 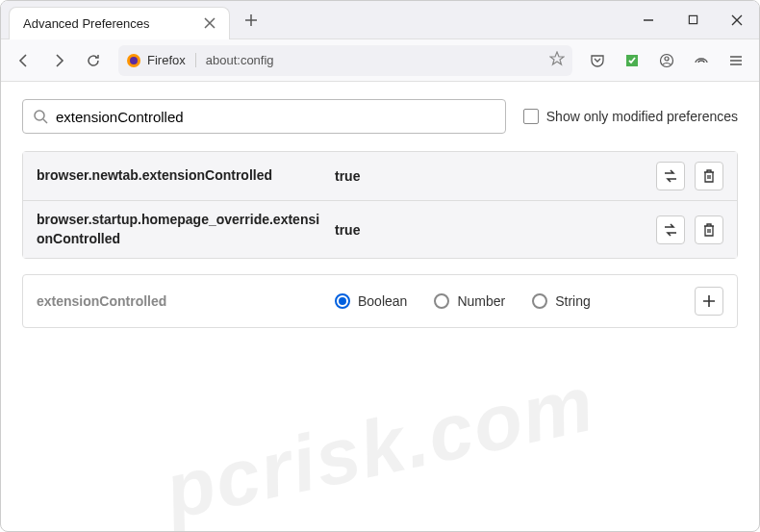 What do you see at coordinates (380, 177) in the screenshot?
I see `pref-row: browser.newtab.extensionControlled true` at bounding box center [380, 177].